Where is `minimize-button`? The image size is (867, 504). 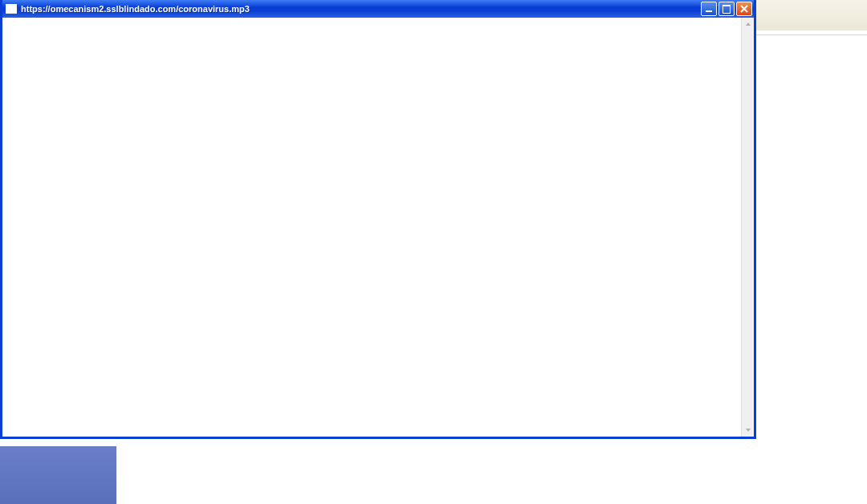 minimize-button is located at coordinates (709, 9).